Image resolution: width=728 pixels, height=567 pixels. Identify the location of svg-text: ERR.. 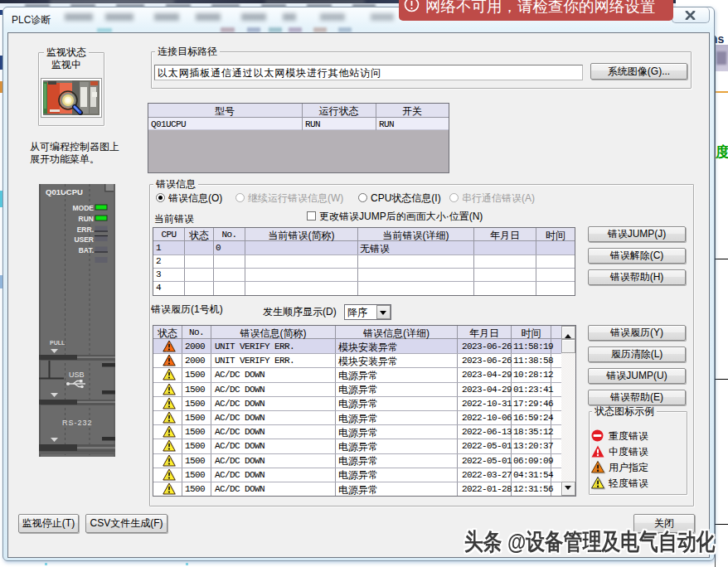
(85, 230).